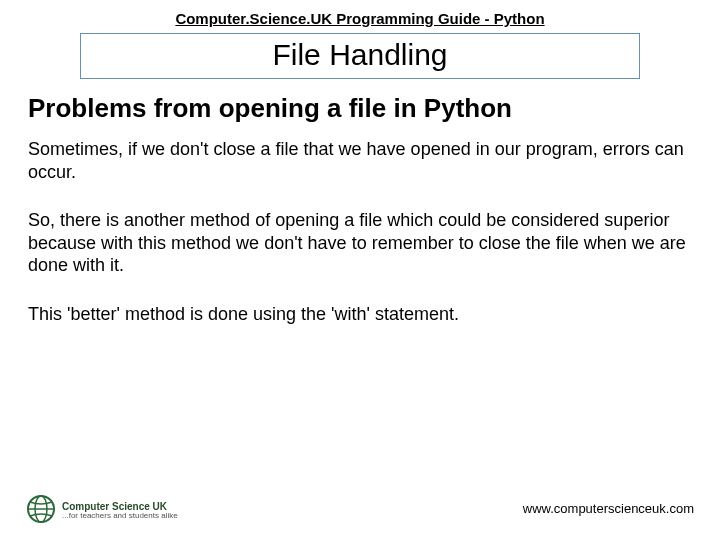 Image resolution: width=720 pixels, height=540 pixels. I want to click on logo-line2: ...for teachers and students alike, so click(120, 516).